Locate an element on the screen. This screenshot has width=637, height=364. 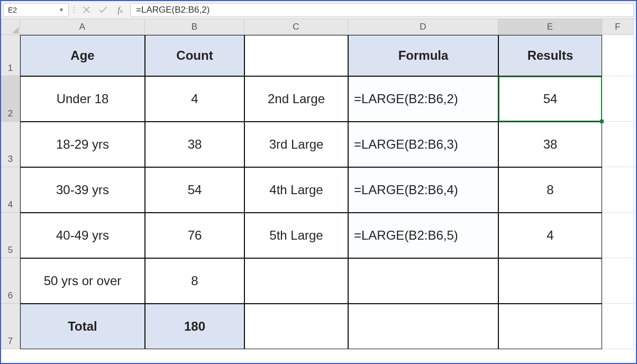
cell-A7: Total is located at coordinates (83, 326).